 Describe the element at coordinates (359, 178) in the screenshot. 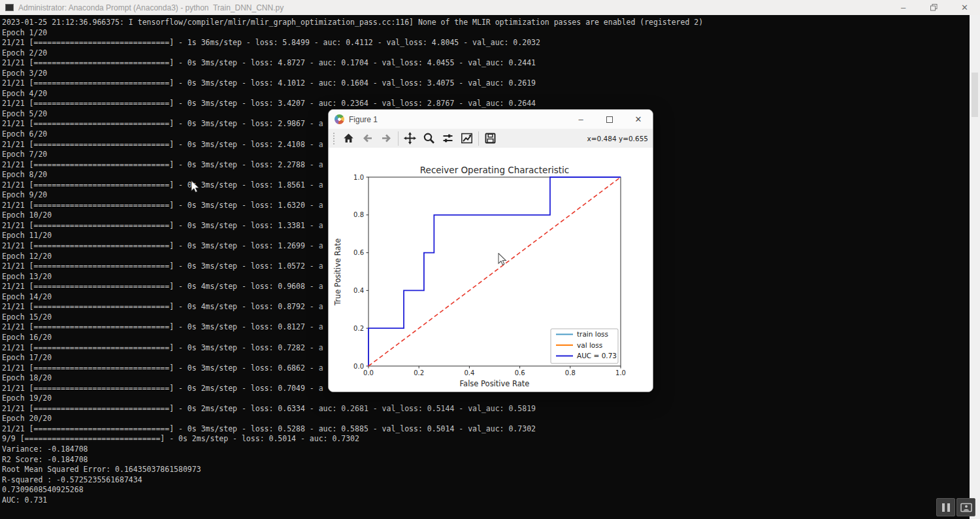

I see `y-tick-label: 1.0` at that location.